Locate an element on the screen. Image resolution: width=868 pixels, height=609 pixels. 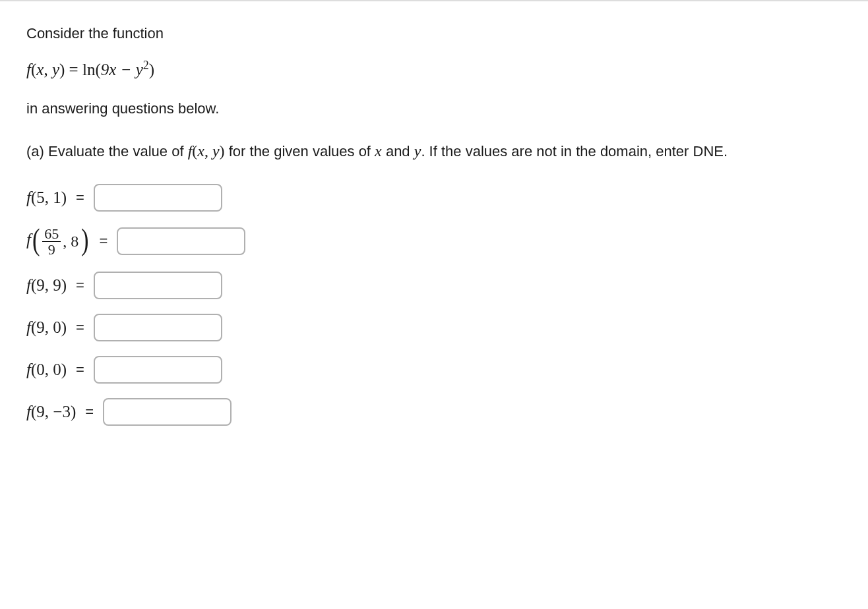
question-row: f ( 65 9 , 8 ) = is located at coordinates (434, 241).